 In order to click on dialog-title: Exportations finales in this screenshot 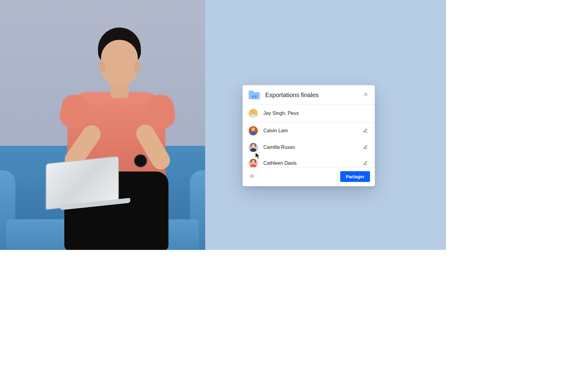, I will do `click(314, 95)`.